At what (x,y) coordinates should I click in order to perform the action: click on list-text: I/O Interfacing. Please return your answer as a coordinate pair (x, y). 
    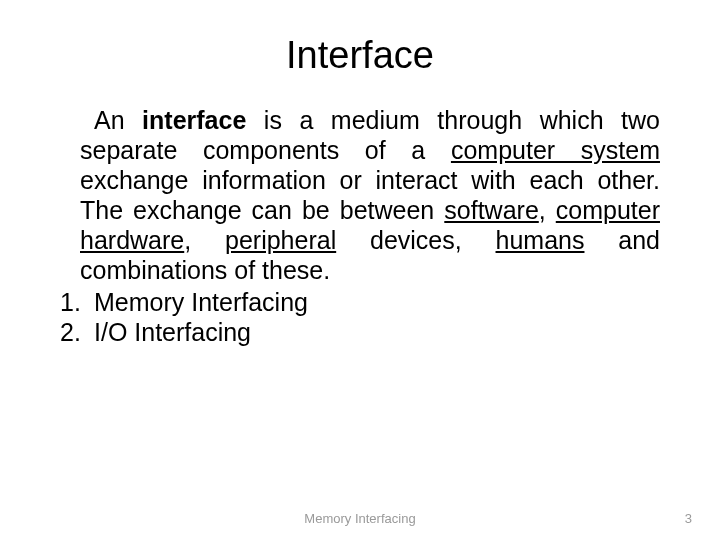
    Looking at the image, I should click on (172, 332).